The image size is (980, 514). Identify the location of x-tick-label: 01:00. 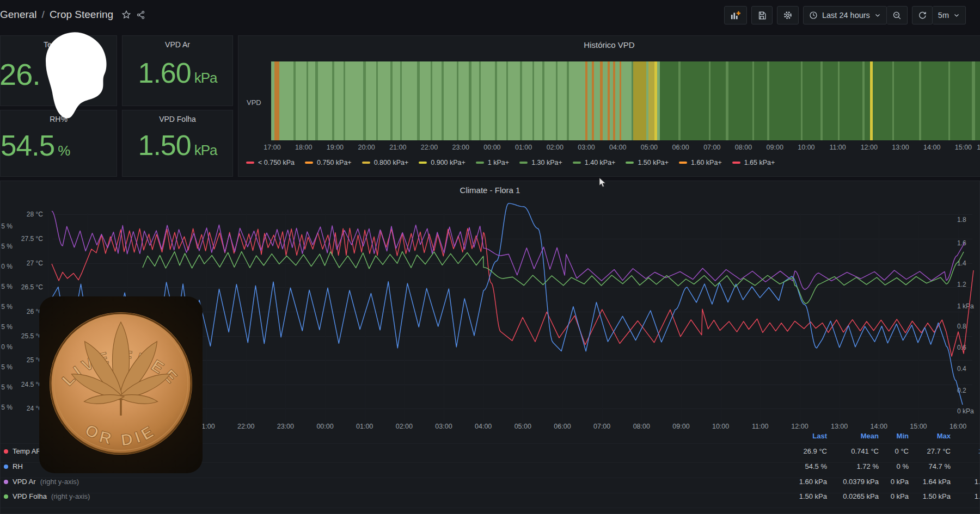
(524, 147).